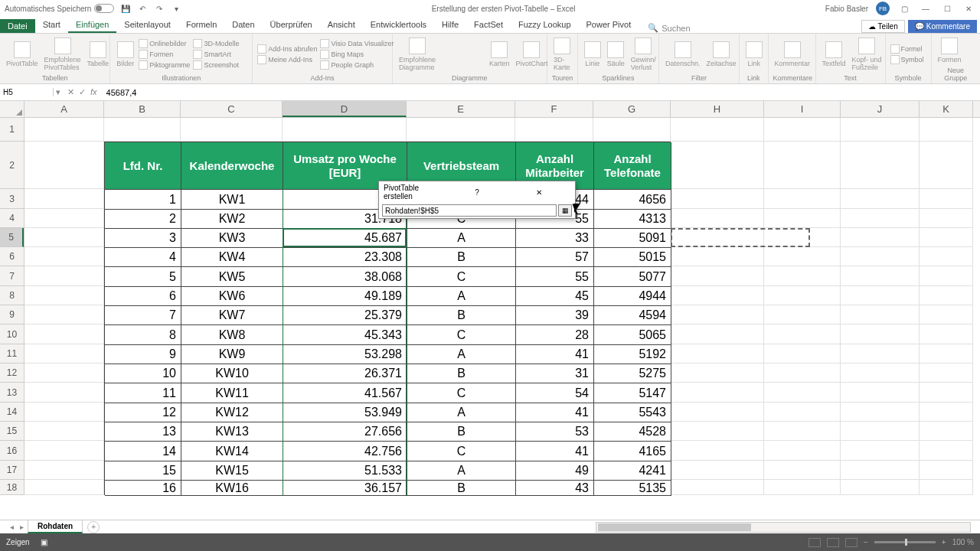 This screenshot has height=551, width=980. I want to click on table-cell: 16, so click(143, 488).